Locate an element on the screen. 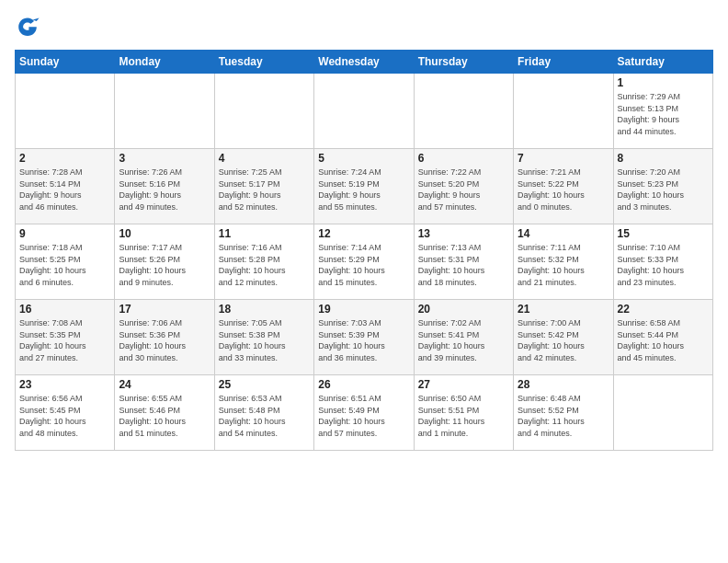 The height and width of the screenshot is (563, 728). day-of-week-header: Thursday is located at coordinates (463, 63).